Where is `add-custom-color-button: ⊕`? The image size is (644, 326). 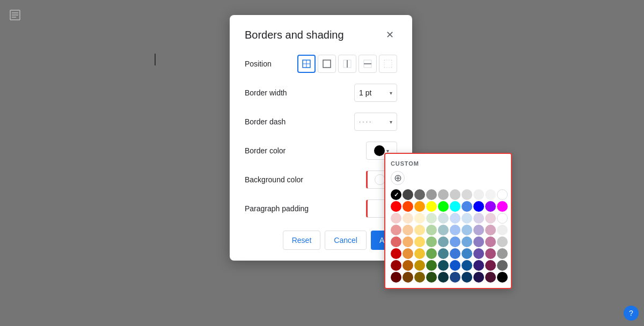 add-custom-color-button: ⊕ is located at coordinates (398, 178).